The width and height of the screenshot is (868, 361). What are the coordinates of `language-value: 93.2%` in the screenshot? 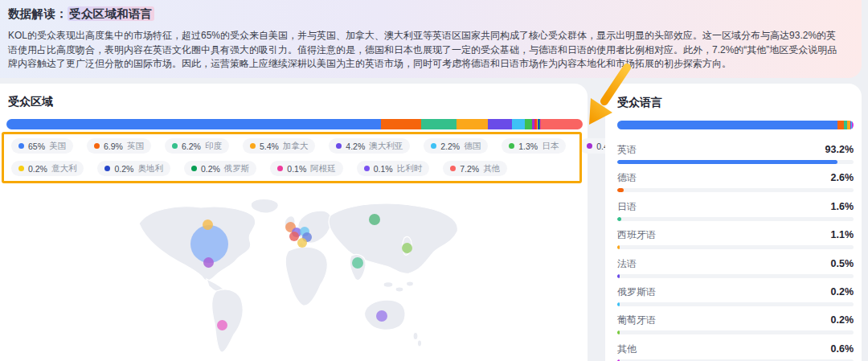 It's located at (839, 150).